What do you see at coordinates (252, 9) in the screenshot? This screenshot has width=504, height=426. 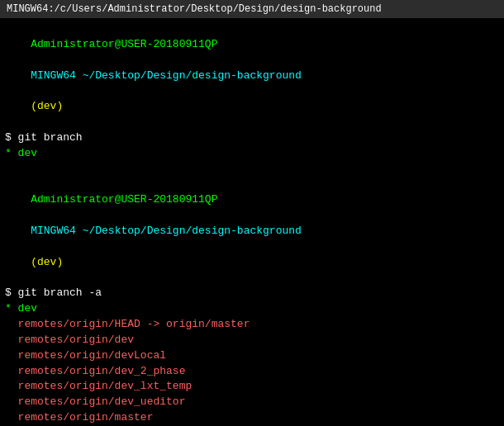 I see `title-bar: MINGW64:/c/Users/Administrator/Desktop/D…` at bounding box center [252, 9].